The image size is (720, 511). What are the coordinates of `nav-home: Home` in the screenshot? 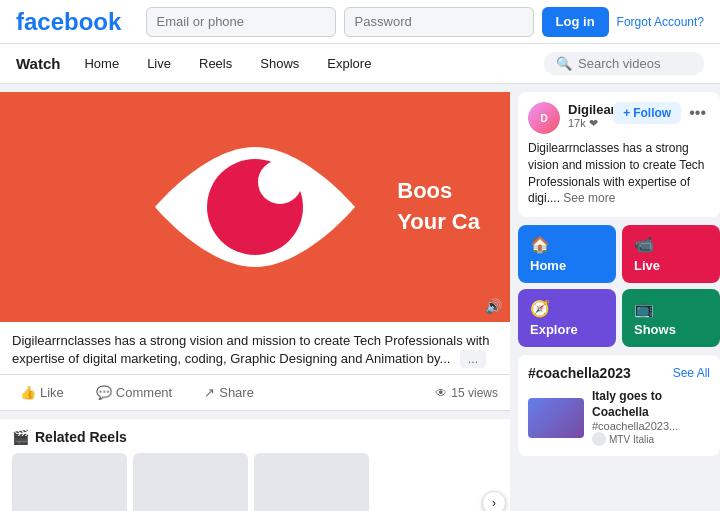 It's located at (102, 64).